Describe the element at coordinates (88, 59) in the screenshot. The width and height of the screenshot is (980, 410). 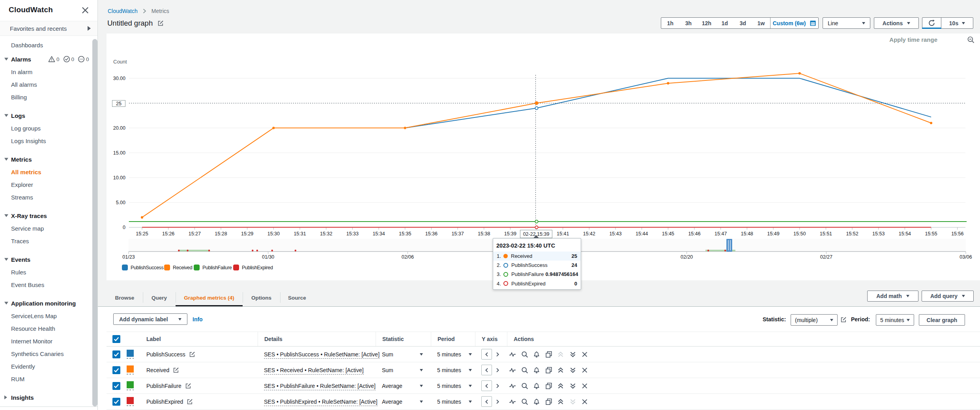
I see `alarm-count-insufficient: 0` at that location.